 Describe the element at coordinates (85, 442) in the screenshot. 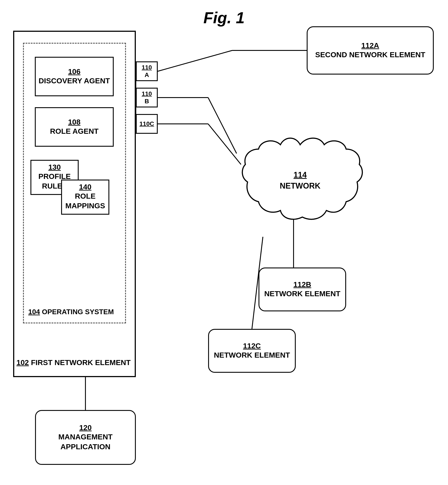

I see `mgmt-app-label: MANAGEMENT APPLICATION` at that location.